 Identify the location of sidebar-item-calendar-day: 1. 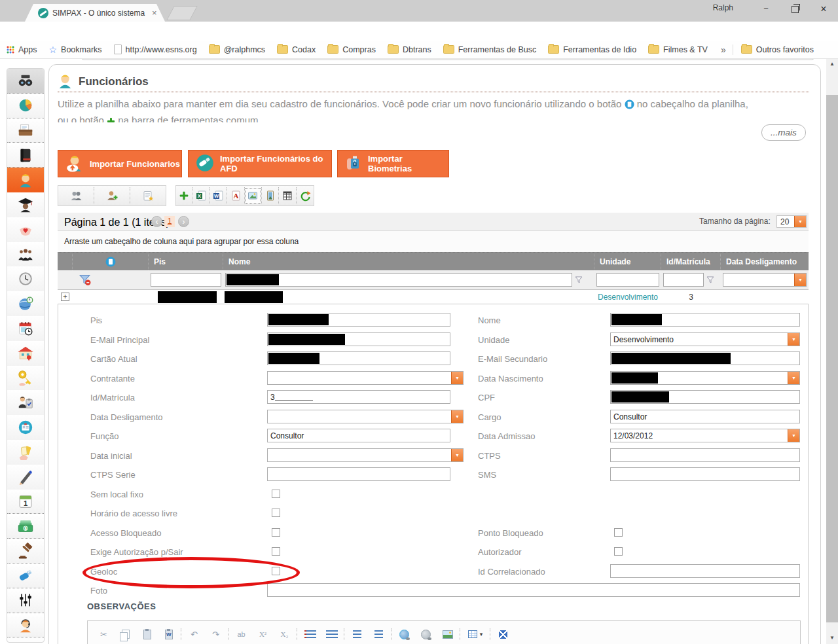
(26, 502).